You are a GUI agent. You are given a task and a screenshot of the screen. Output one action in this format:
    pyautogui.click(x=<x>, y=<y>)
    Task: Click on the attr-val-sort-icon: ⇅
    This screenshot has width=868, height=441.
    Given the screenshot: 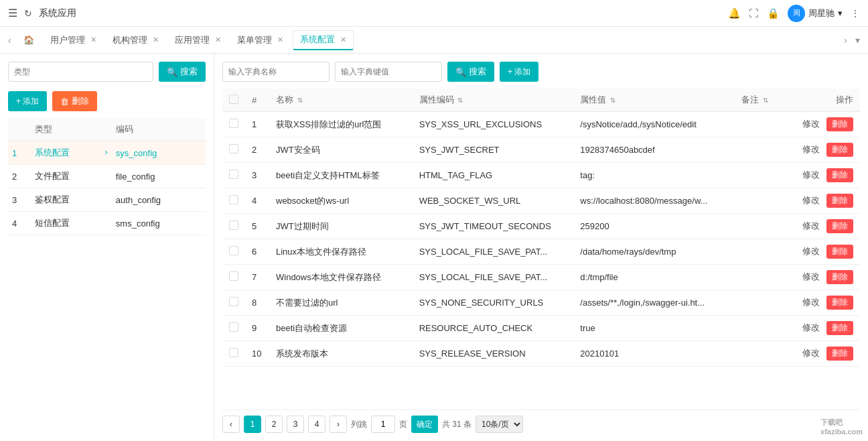 What is the action you would take?
    pyautogui.click(x=613, y=101)
    